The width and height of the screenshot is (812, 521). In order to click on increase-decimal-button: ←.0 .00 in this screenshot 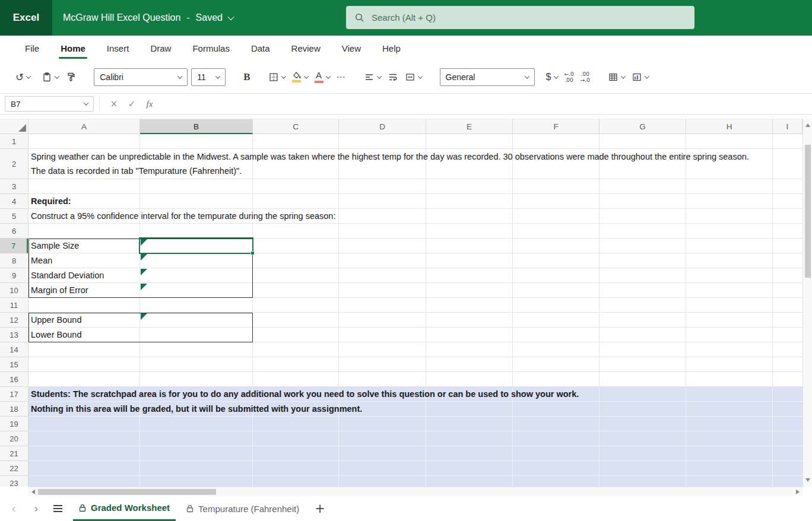, I will do `click(569, 77)`.